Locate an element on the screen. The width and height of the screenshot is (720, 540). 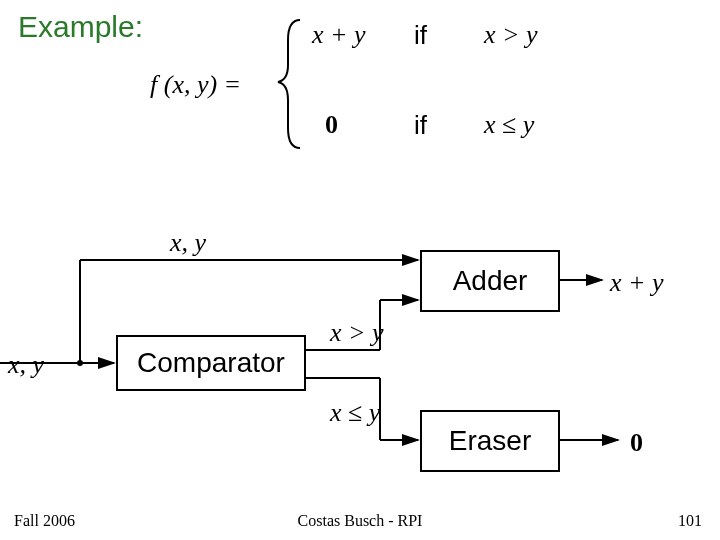
cond-top-label: x > y is located at coordinates (357, 333).